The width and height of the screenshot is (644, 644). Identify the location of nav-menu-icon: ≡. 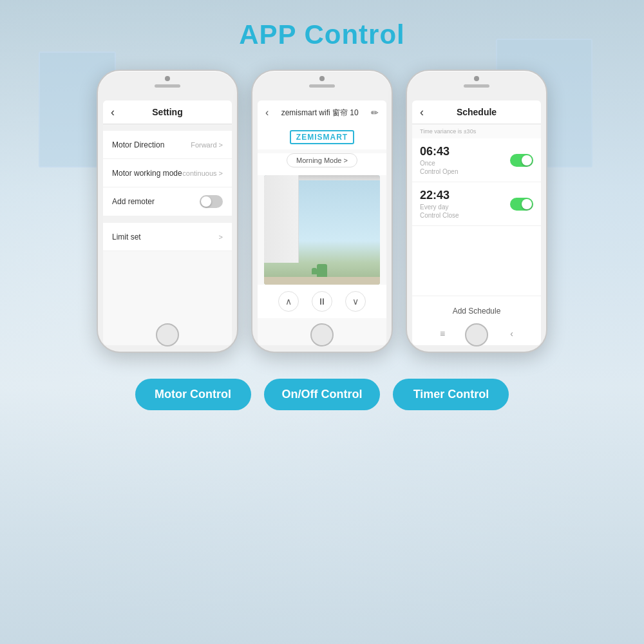
(442, 334).